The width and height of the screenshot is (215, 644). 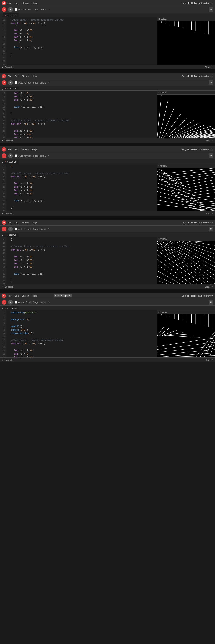 I want to click on console-bar-4: ▶ Console Clear ▼, so click(x=108, y=286).